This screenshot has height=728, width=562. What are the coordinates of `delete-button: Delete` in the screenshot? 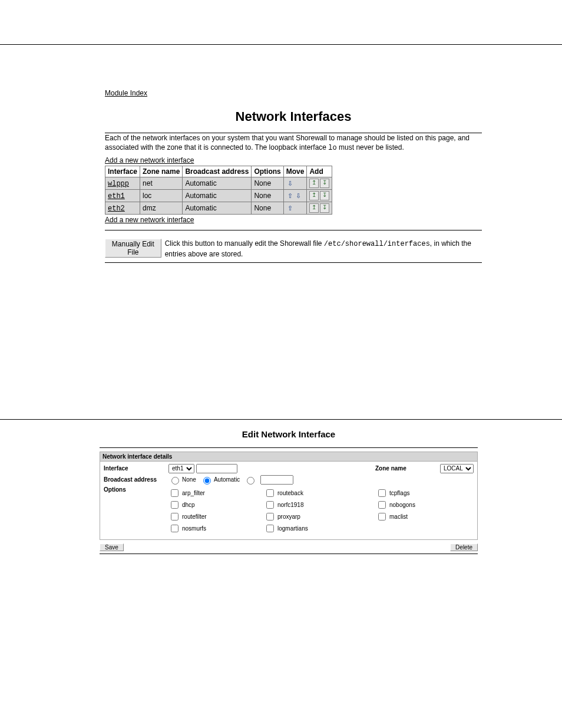 It's located at (464, 547).